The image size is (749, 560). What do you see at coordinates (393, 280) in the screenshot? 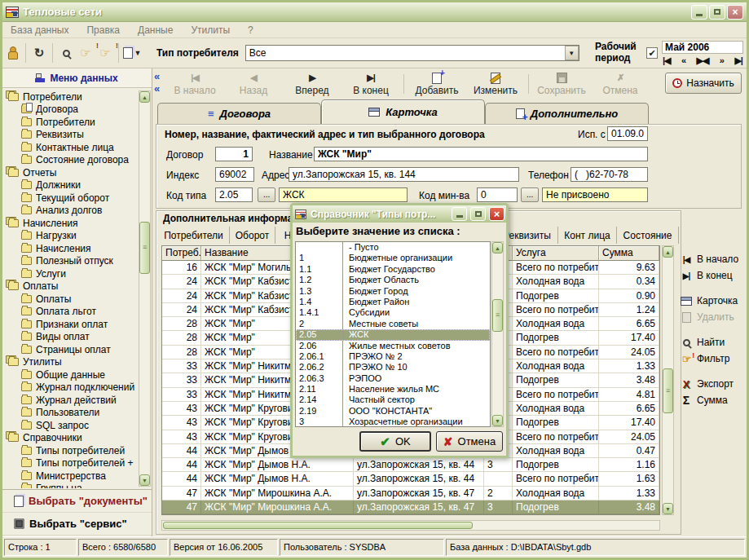
I see `dialog-list-item: 1.2Бюджет Область` at bounding box center [393, 280].